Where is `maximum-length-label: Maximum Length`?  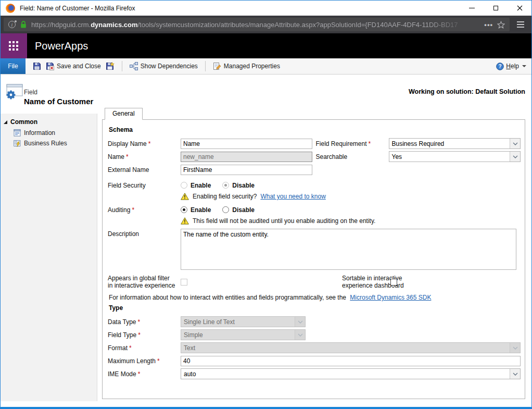
maximum-length-label: Maximum Length is located at coordinates (144, 361).